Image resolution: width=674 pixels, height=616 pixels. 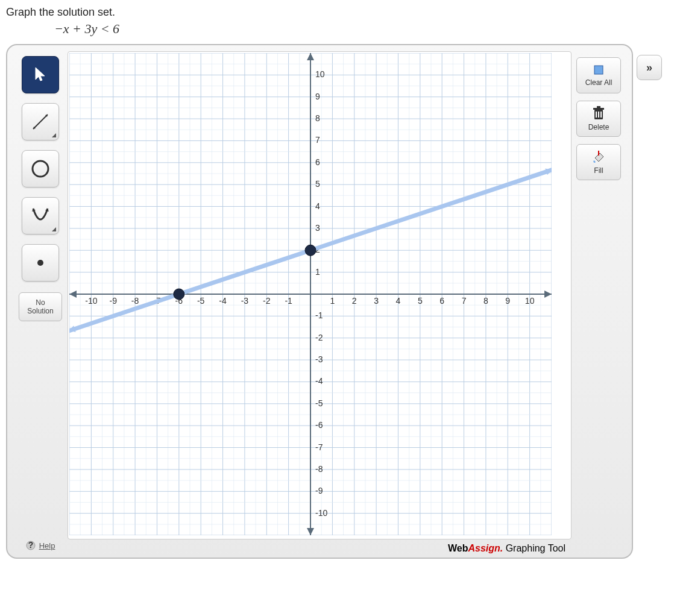 What do you see at coordinates (40, 169) in the screenshot?
I see `circle-icon` at bounding box center [40, 169].